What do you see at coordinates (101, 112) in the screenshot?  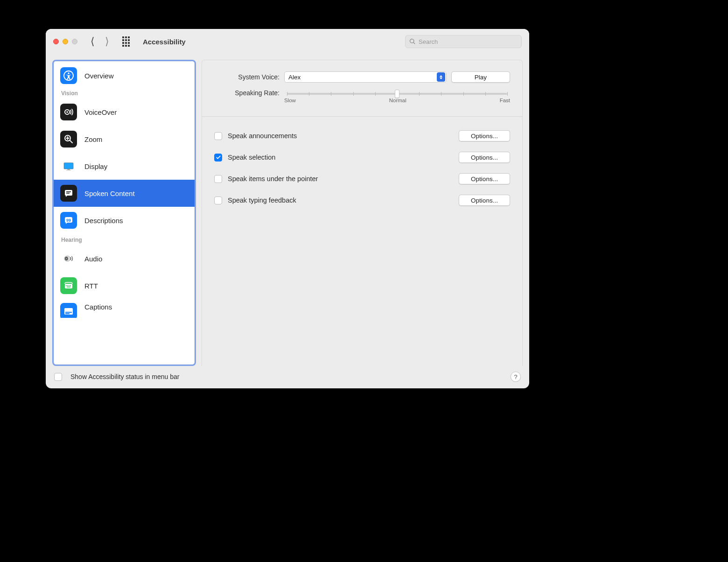 I see `sidebar-item-label: VoiceOver` at bounding box center [101, 112].